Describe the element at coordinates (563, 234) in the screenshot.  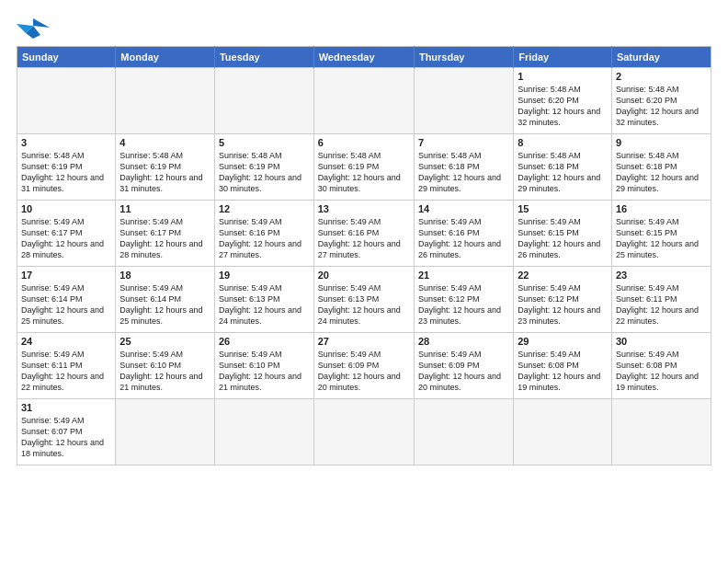
I see `calendar-cell: 15Sunrise: 5:49 AM Sunset: 6:15 PM Dayli…` at that location.